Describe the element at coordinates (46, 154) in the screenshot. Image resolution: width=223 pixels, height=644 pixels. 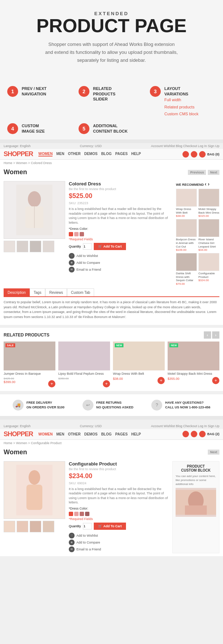
I see `nav-women: WOMEN` at that location.